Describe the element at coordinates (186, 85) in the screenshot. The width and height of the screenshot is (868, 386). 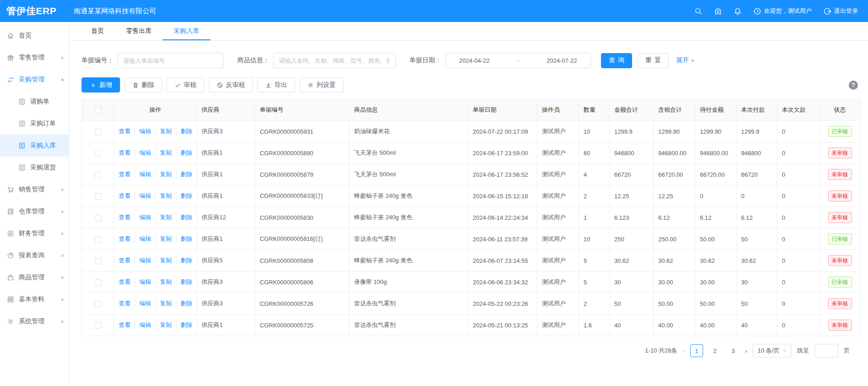
I see `audit-button: 审核` at that location.